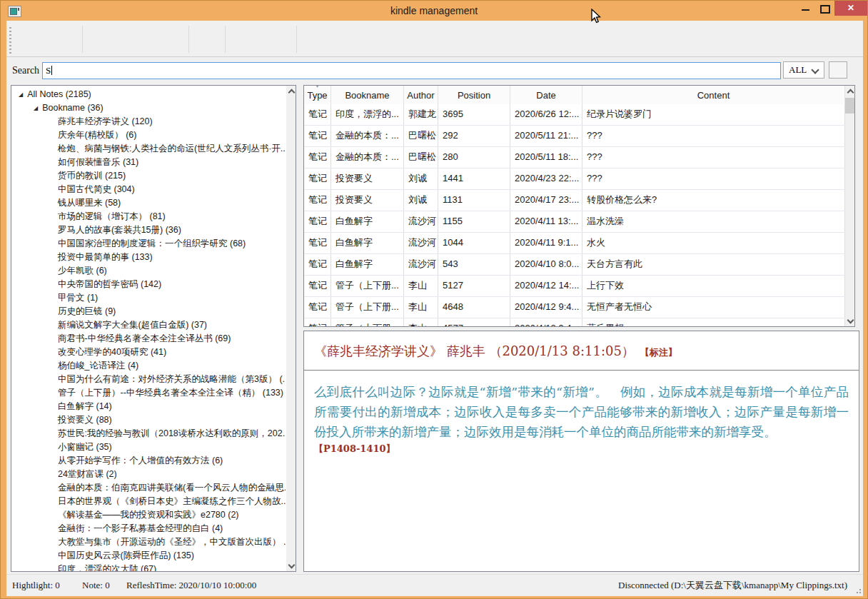 The height and width of the screenshot is (599, 868). What do you see at coordinates (148, 326) in the screenshot?
I see `tree-item: 新编说文解字大全集(超值白金版) (37)` at bounding box center [148, 326].